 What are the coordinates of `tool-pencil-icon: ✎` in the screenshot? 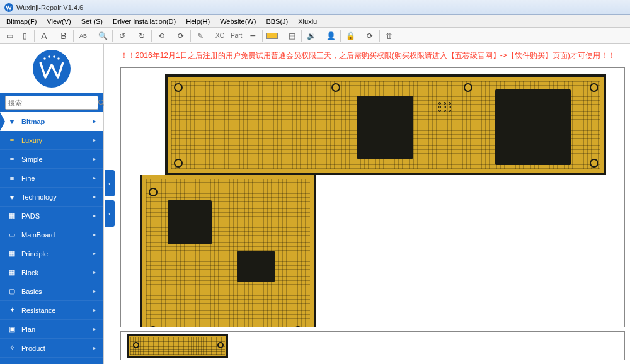 It's located at (200, 36).